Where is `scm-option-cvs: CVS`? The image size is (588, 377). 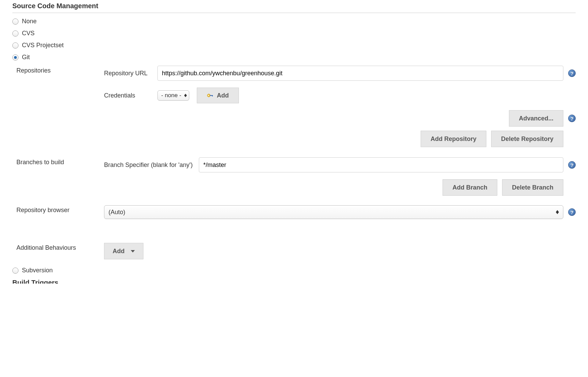
scm-option-cvs: CVS is located at coordinates (294, 34).